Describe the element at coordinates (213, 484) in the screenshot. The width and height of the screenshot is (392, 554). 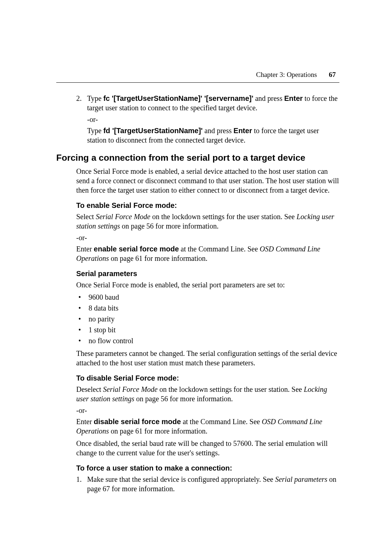
I see `step-text: Make sure that the serial device is conf…` at that location.